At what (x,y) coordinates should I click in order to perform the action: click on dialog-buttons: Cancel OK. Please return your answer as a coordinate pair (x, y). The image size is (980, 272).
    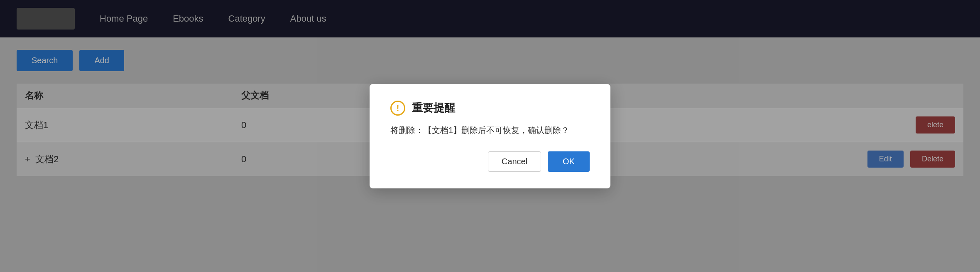
    Looking at the image, I should click on (490, 161).